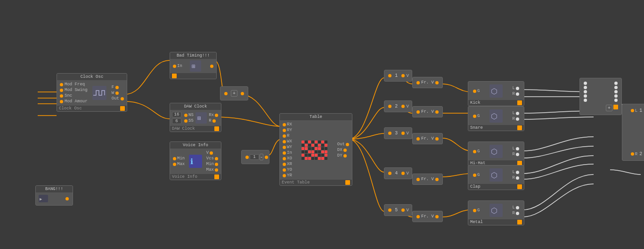  I want to click on val-16: 16, so click(177, 115).